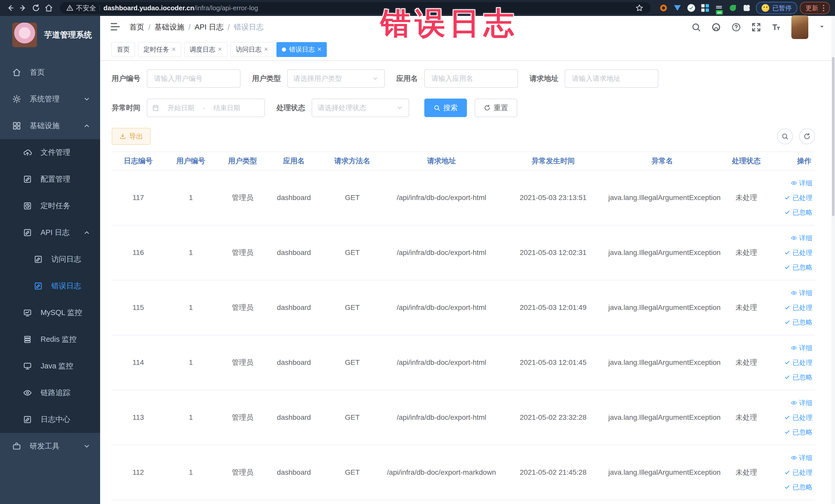 This screenshot has width=835, height=504. What do you see at coordinates (227, 108) in the screenshot?
I see `end-date-input` at bounding box center [227, 108].